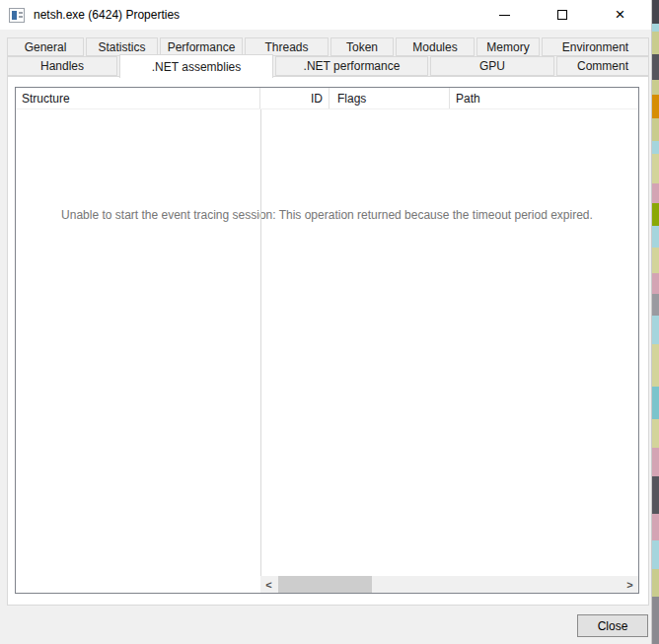 Image resolution: width=659 pixels, height=644 pixels. What do you see at coordinates (505, 15) in the screenshot?
I see `minimize-button` at bounding box center [505, 15].